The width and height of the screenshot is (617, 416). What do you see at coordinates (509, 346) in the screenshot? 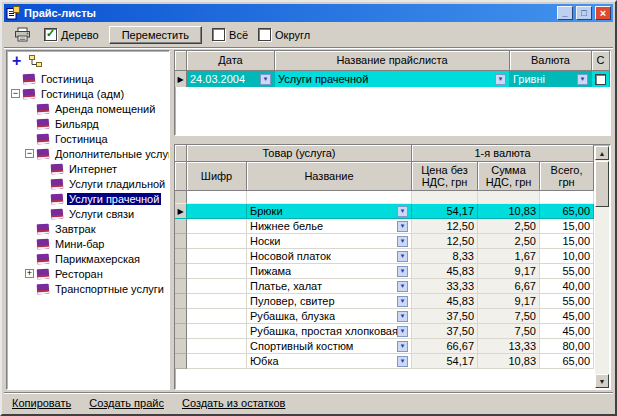
I see `vat-cell: 13,33` at bounding box center [509, 346].